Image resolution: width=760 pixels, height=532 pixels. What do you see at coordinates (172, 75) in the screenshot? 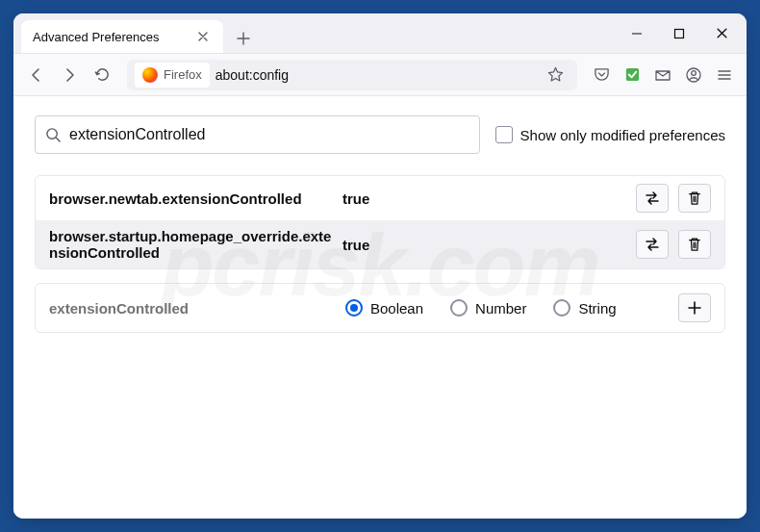
I see `identity-box: Firefox` at bounding box center [172, 75].